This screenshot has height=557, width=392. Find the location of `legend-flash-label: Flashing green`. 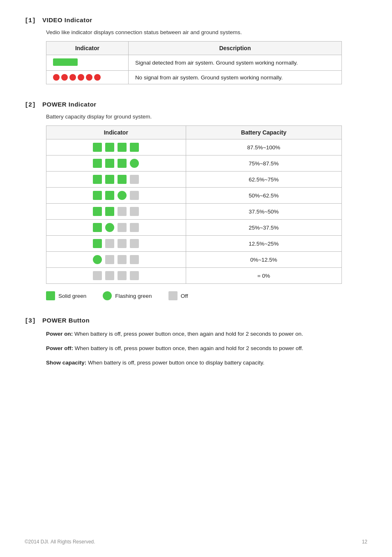

legend-flash-label: Flashing green is located at coordinates (133, 296).